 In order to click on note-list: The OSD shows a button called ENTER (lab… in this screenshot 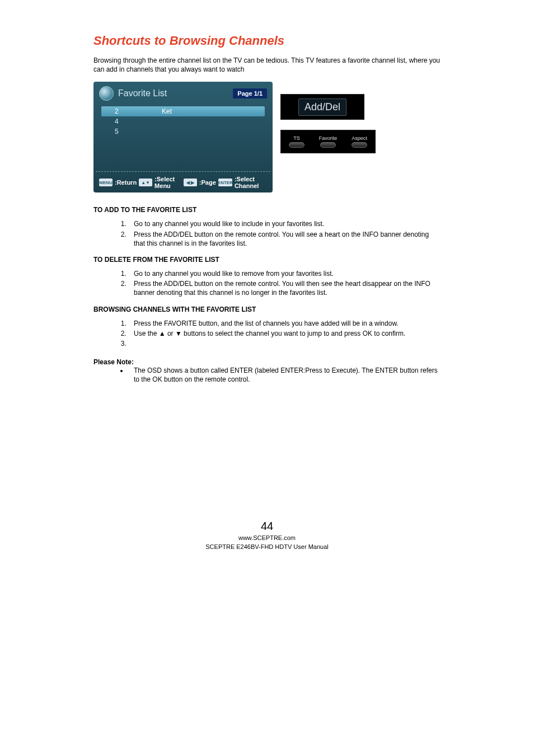, I will do `click(267, 375)`.